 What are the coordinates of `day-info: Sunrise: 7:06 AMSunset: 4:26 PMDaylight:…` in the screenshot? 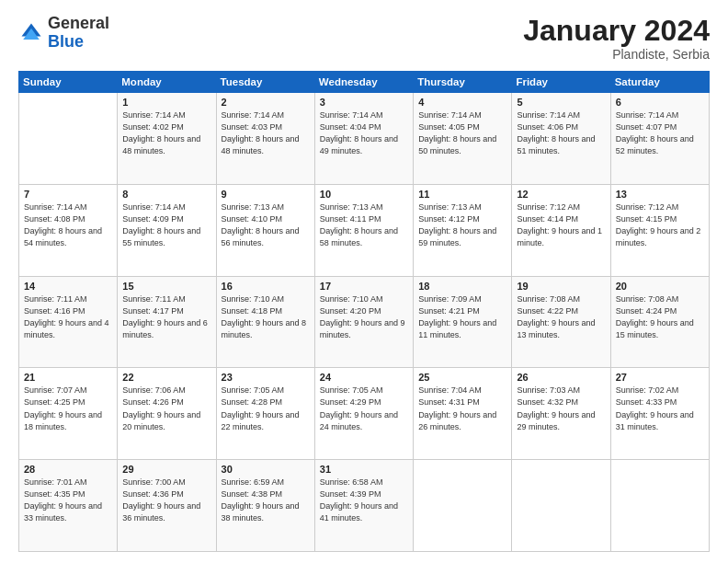 It's located at (166, 408).